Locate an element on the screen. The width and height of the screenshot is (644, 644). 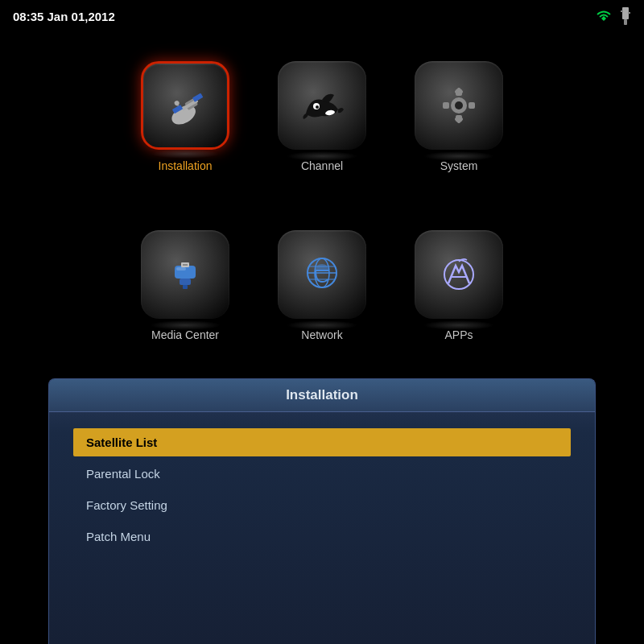
network-icon is located at coordinates (322, 275).